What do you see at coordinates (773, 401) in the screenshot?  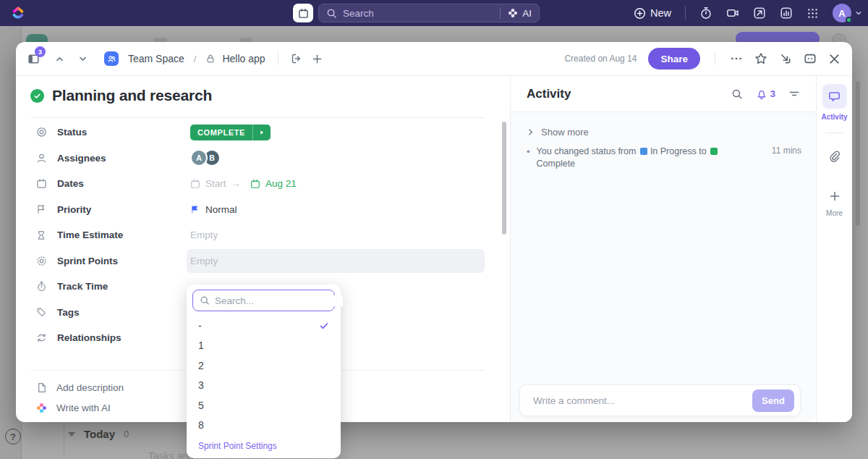 I see `send-button: Send` at bounding box center [773, 401].